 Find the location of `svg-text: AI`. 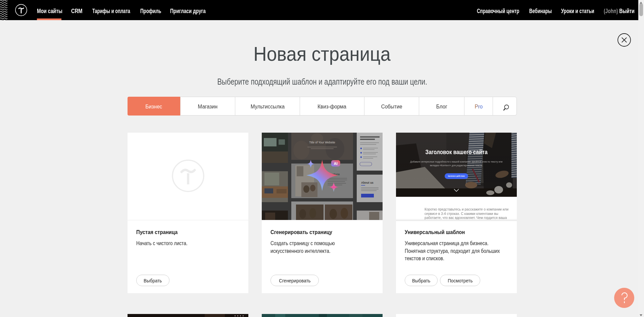

svg-text: AI is located at coordinates (336, 164).